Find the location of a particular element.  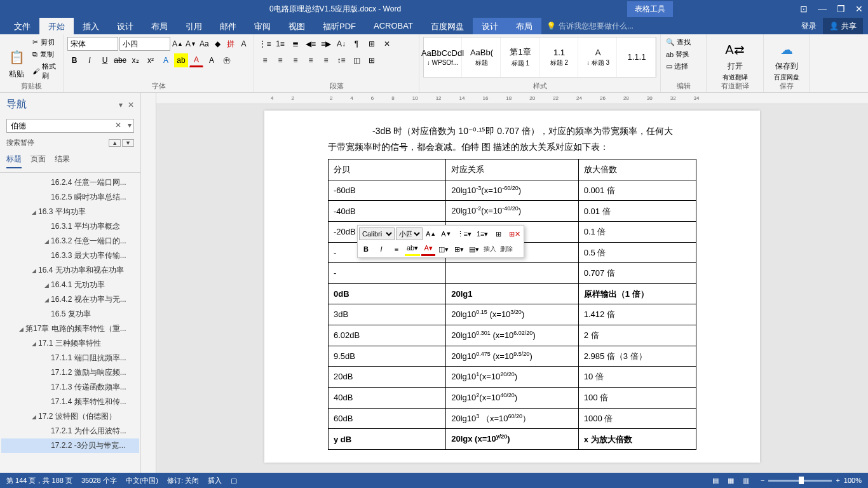

page-count: 第 144 页，共 188 页 is located at coordinates (39, 480).